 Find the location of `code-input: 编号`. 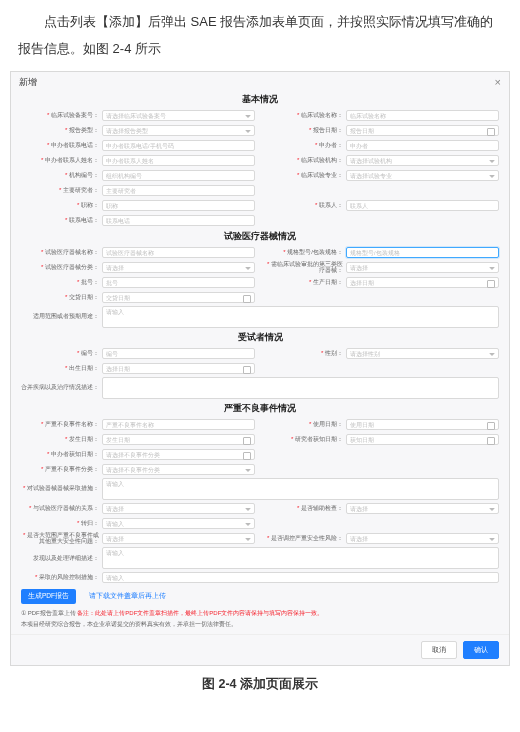

code-input: 编号 is located at coordinates (178, 354).